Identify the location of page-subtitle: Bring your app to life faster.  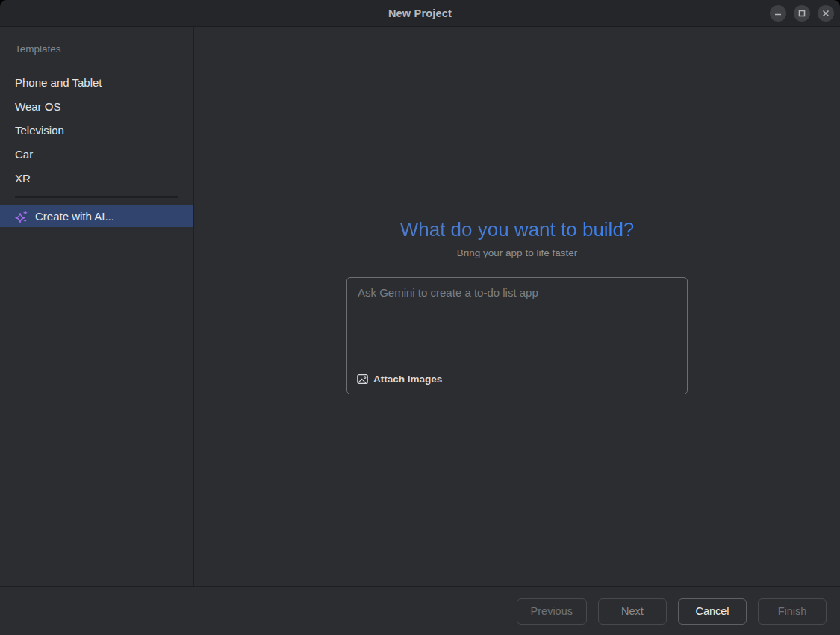
(517, 253).